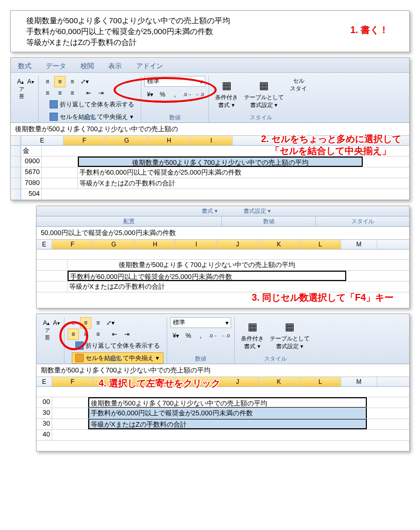 This screenshot has height=530, width=420. I want to click on cell: 0900, so click(31, 162).